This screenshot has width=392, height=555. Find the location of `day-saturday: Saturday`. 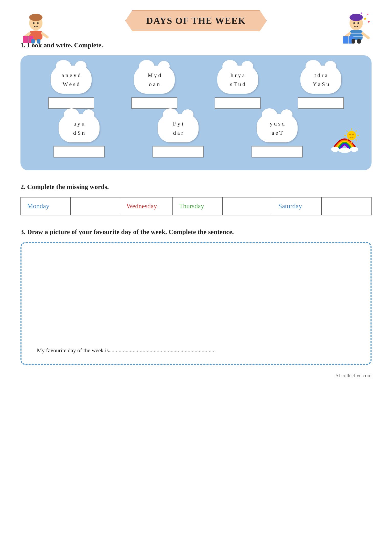

day-saturday: Saturday is located at coordinates (297, 206).